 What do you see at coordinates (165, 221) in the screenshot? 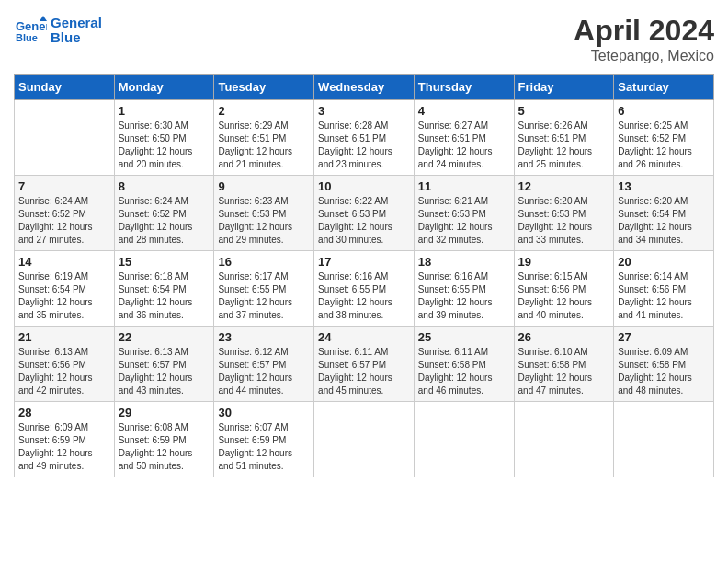
I see `day-info: Sunrise: 6:24 AM Sunset: 6:52 PM Dayligh…` at bounding box center [165, 221].